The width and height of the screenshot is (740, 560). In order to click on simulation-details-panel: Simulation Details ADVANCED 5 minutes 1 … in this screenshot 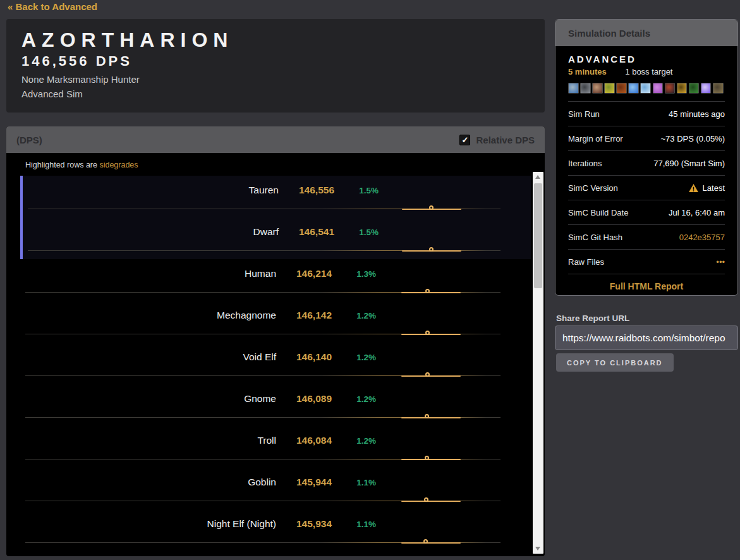, I will do `click(646, 157)`.